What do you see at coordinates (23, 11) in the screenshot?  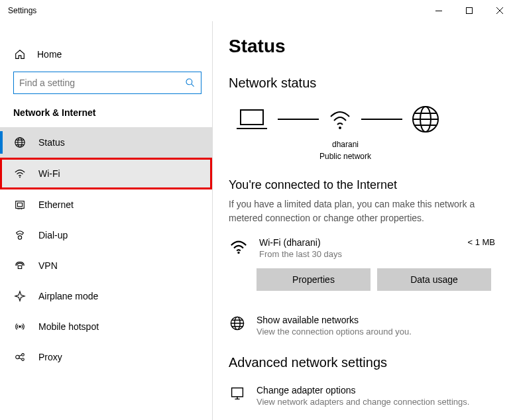 I see `window-title: Settings` at bounding box center [23, 11].